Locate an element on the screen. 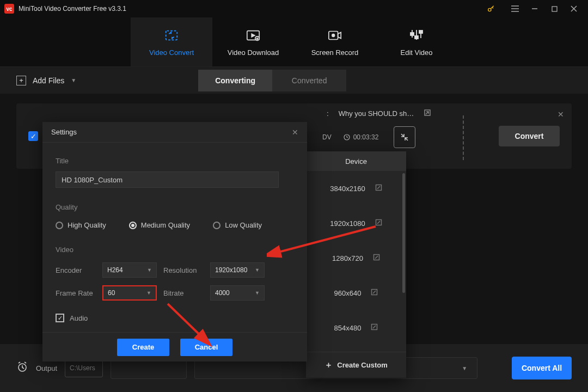 This screenshot has width=588, height=392. quality-label: Quality is located at coordinates (175, 207).